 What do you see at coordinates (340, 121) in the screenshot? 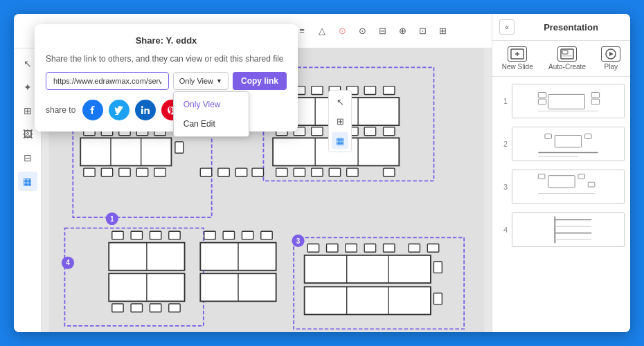
I see `mini-toolbar: ↖ ⊞ ▦` at bounding box center [340, 121].